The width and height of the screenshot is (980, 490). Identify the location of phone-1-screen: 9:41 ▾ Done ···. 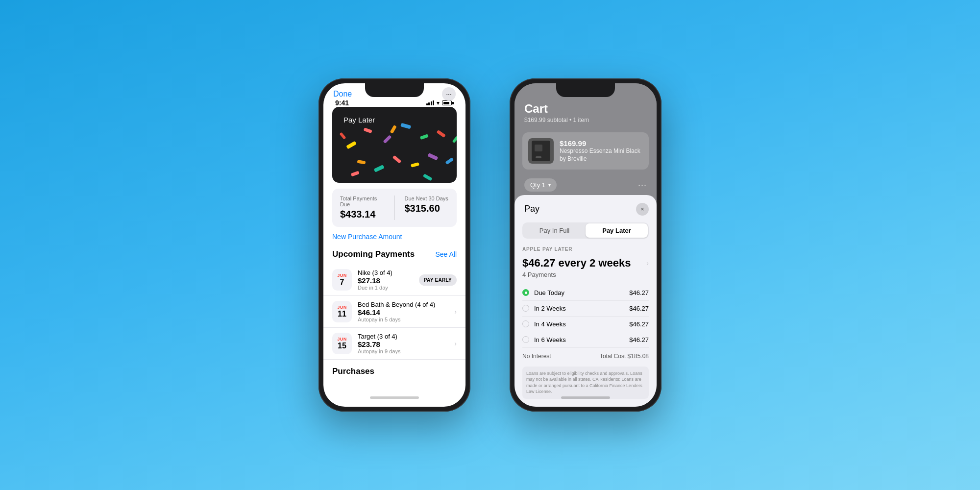
(394, 245).